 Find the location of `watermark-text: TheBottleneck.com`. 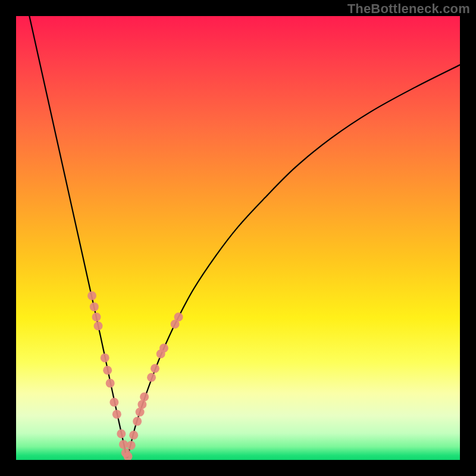

watermark-text: TheBottleneck.com is located at coordinates (409, 9).